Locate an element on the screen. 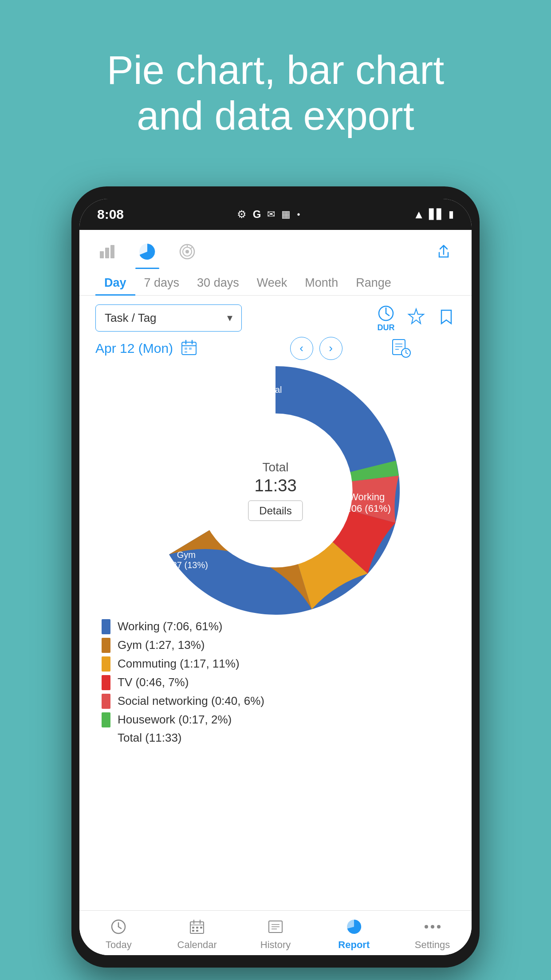 This screenshot has width=551, height=980. header-title: Pie chart, bar chart and data export is located at coordinates (276, 93).